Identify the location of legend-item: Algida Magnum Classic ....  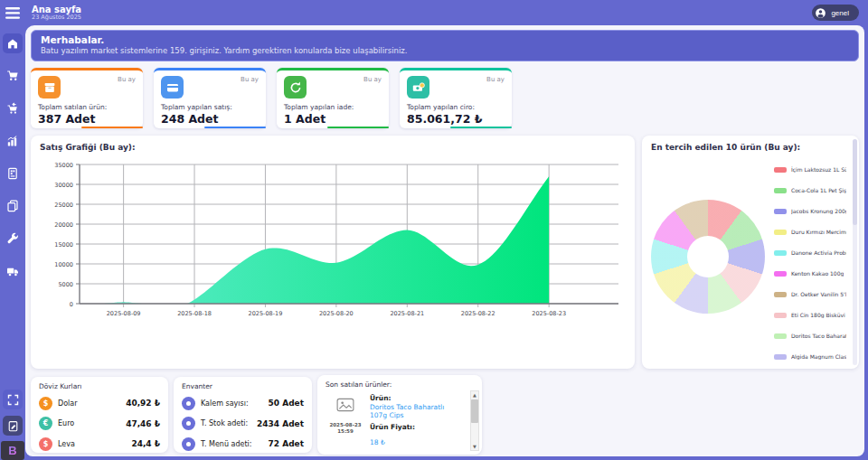
(810, 356).